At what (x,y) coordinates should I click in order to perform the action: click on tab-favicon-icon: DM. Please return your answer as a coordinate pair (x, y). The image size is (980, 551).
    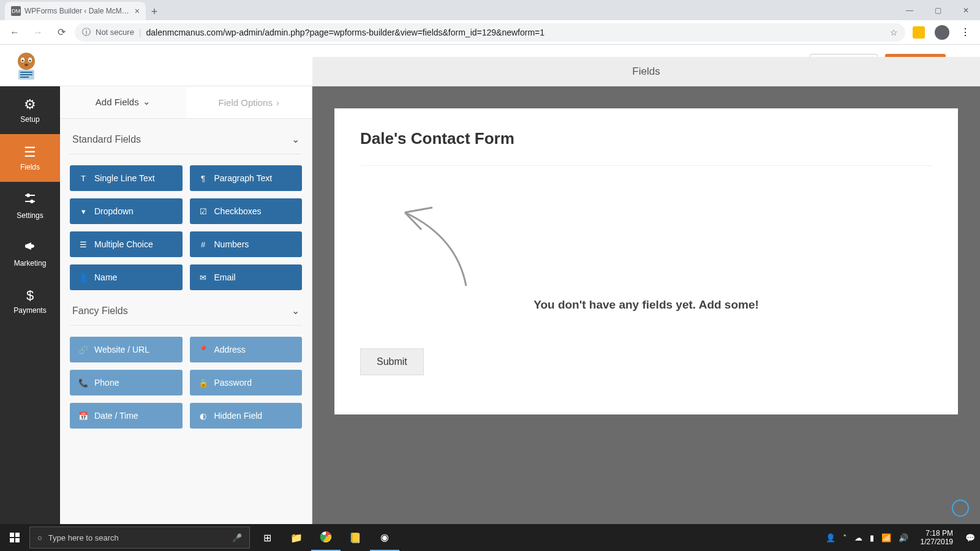
    Looking at the image, I should click on (16, 11).